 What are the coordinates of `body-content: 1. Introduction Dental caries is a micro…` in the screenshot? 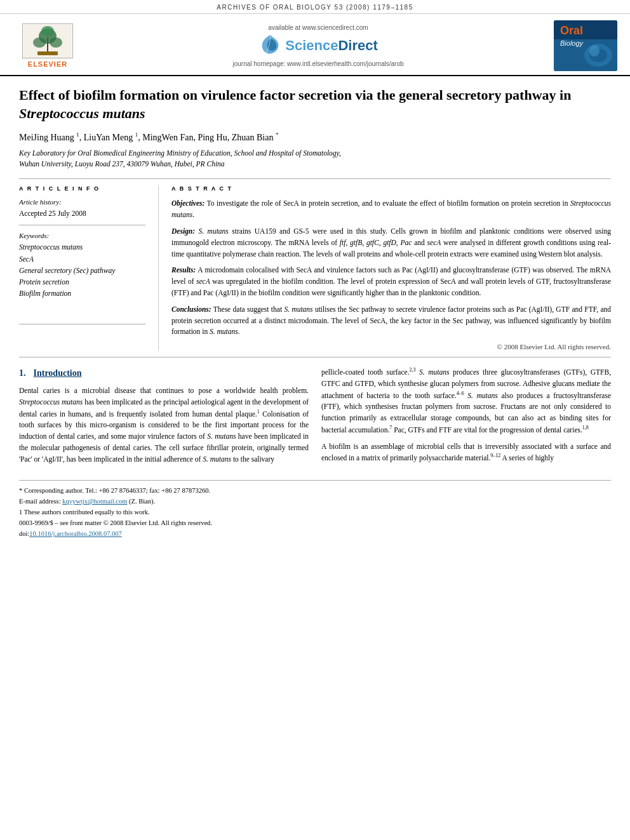 It's located at (315, 418).